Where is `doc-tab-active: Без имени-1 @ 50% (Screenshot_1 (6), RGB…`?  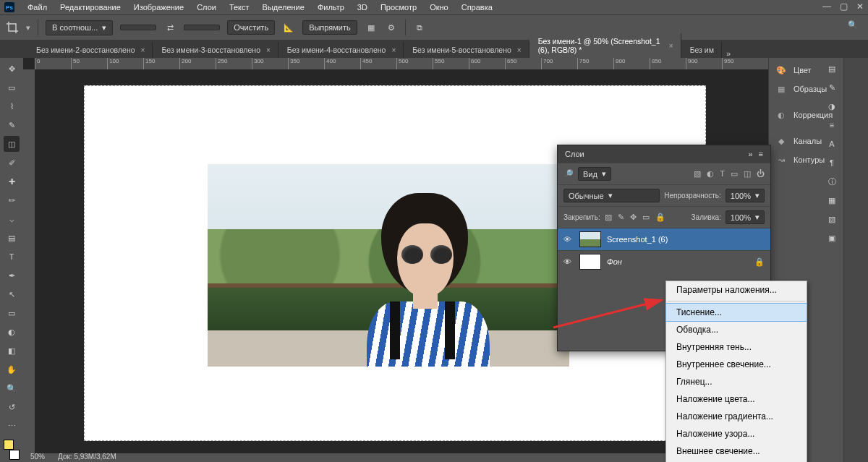
doc-tab-active: Без имени-1 @ 50% (Screenshot_1 (6), RGB… is located at coordinates (605, 46).